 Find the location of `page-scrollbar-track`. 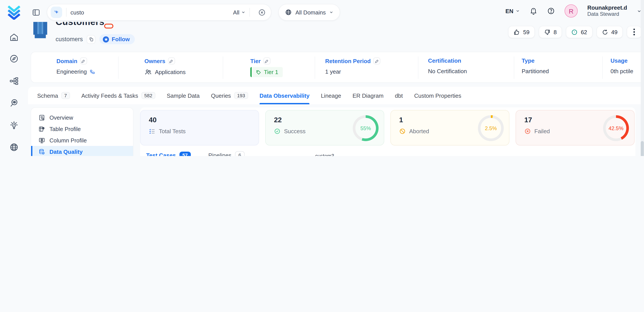

page-scrollbar-track is located at coordinates (642, 78).